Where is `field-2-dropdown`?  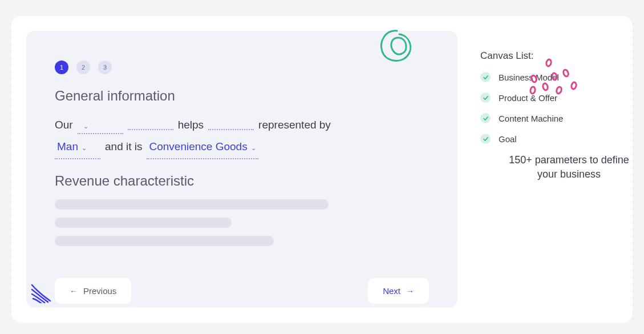 field-2-dropdown is located at coordinates (151, 129).